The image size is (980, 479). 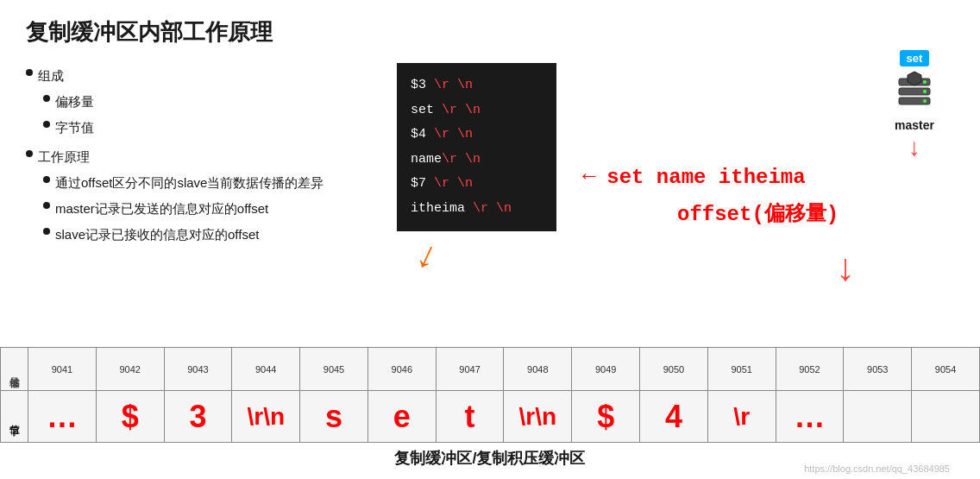 I want to click on terminal-line-1: $3 \r \n, so click(x=476, y=86).